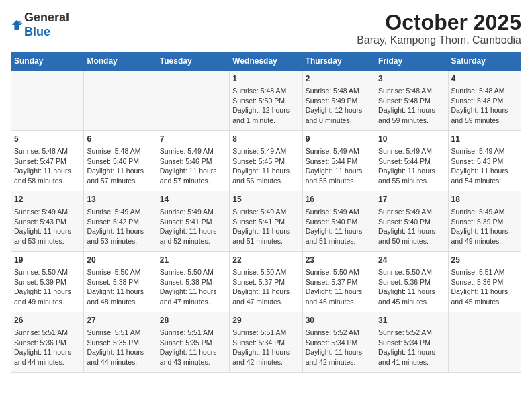 This screenshot has height=411, width=532. I want to click on day-info: Sunrise: 5:49 AM Sunset: 5:39 PM Dayligh…, so click(485, 227).